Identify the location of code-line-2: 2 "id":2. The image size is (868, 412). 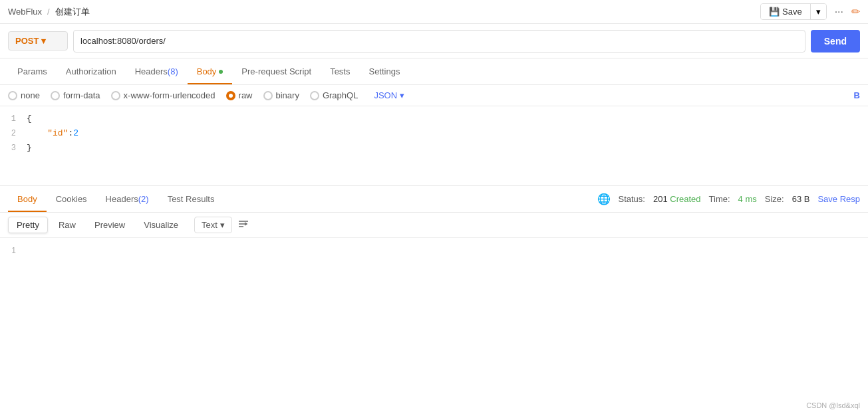
(434, 134).